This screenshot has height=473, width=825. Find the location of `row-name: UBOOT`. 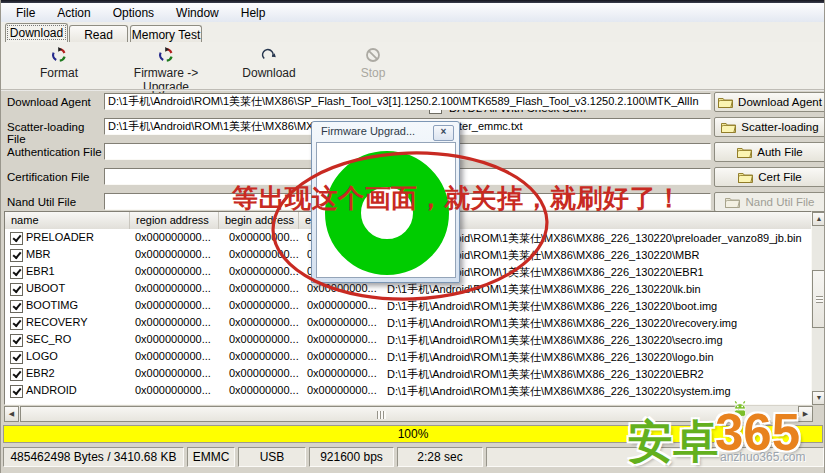

row-name: UBOOT is located at coordinates (46, 288).